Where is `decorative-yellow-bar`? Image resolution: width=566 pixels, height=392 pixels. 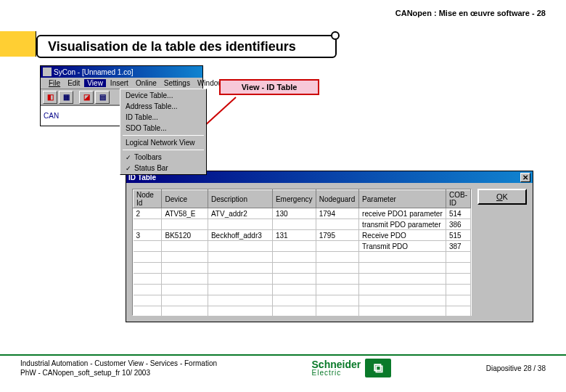
decorative-yellow-bar is located at coordinates (18, 44).